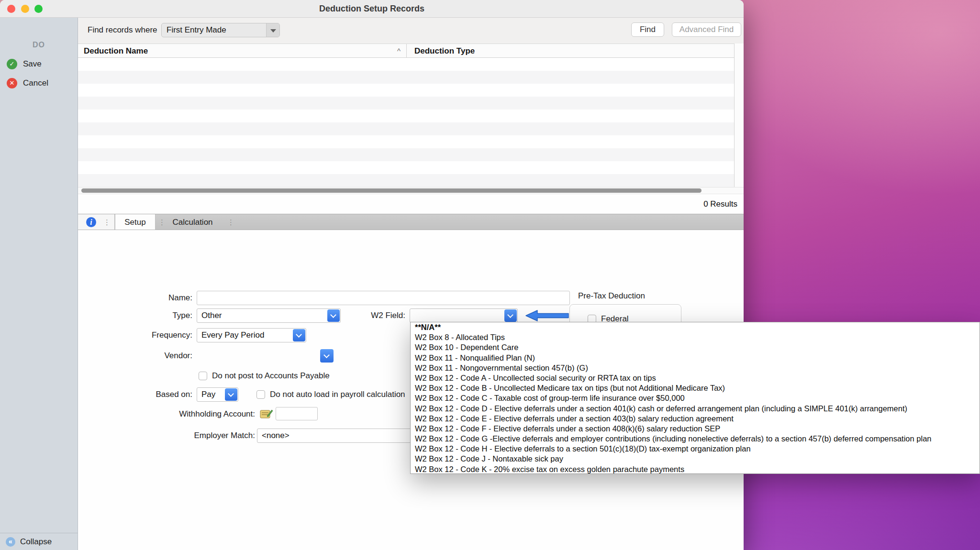 The image size is (980, 550). I want to click on name-input, so click(383, 298).